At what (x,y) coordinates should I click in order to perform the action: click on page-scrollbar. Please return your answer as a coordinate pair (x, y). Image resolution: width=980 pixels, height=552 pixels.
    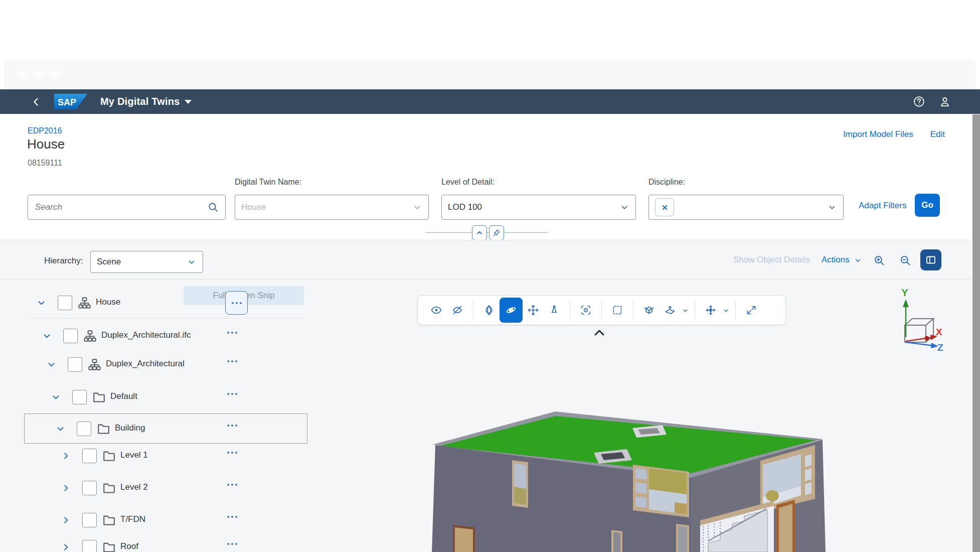
    Looking at the image, I should click on (976, 333).